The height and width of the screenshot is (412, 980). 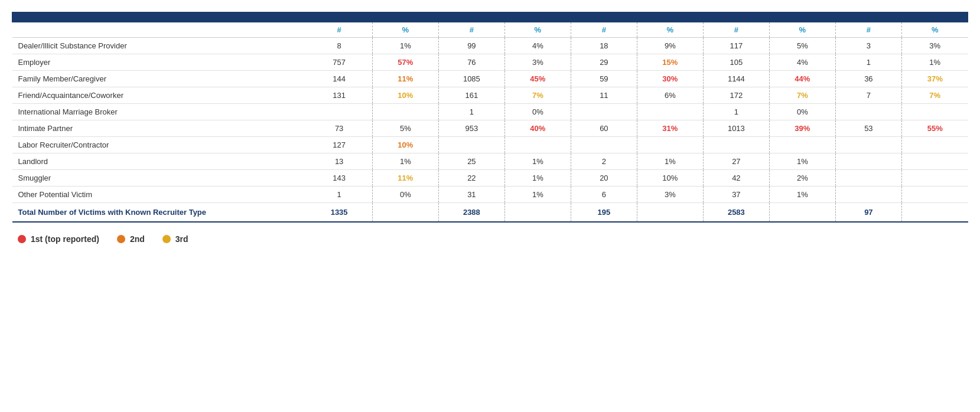 What do you see at coordinates (471, 30) in the screenshot?
I see `sub-header-sex-n: #` at bounding box center [471, 30].